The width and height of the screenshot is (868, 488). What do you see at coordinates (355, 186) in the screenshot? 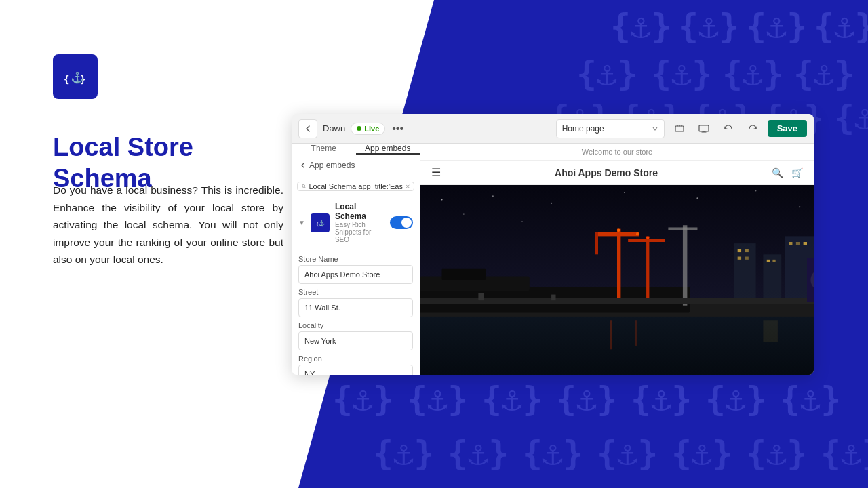
I see `search-bar` at bounding box center [355, 186].